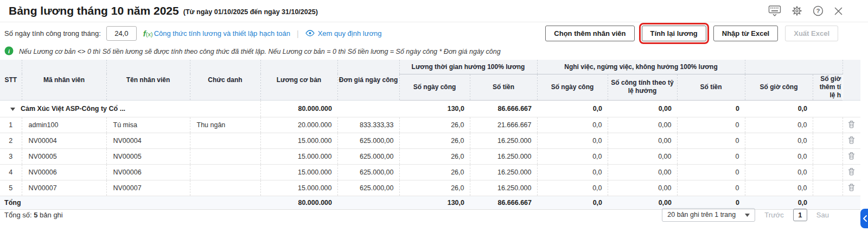 This screenshot has width=868, height=231. What do you see at coordinates (503, 125) in the screenshot?
I see `cell-amount: 21.666.667` at bounding box center [503, 125].